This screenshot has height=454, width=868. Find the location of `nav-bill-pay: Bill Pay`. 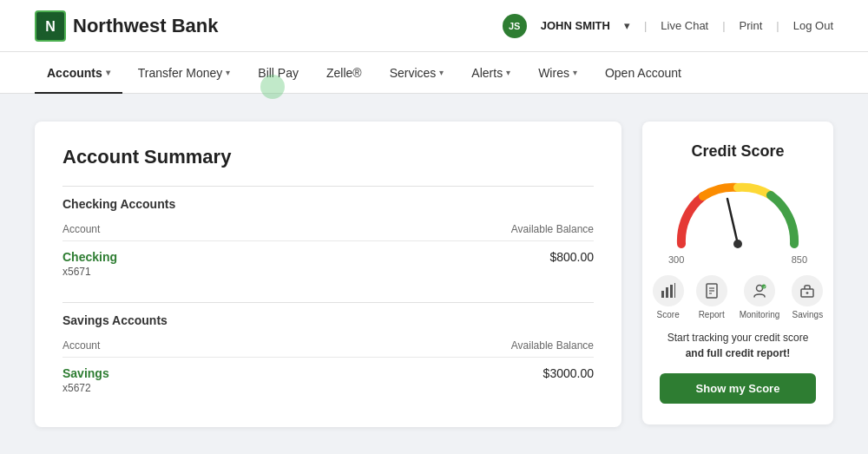

nav-bill-pay: Bill Pay is located at coordinates (278, 73).